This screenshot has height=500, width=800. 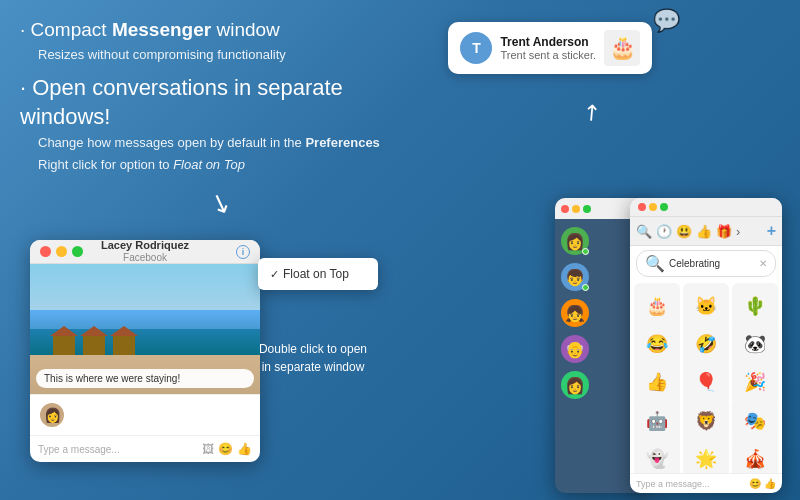 I want to click on conv-avatar-3: 👧, so click(x=575, y=313).